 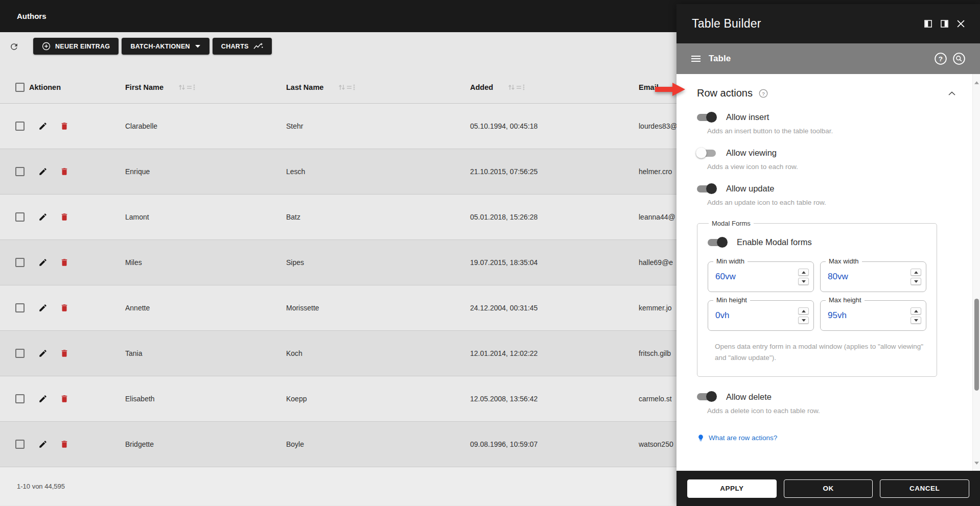 What do you see at coordinates (658, 262) in the screenshot?
I see `cell-email: halle69@e` at bounding box center [658, 262].